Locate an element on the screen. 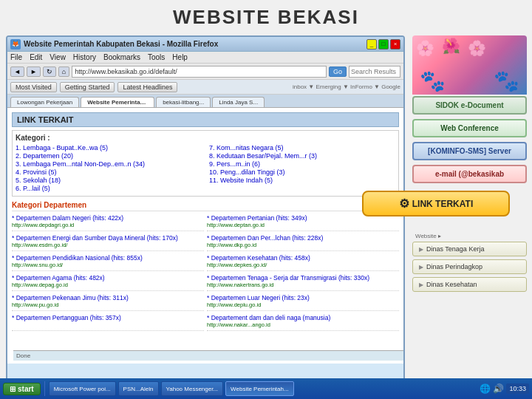 The width and height of the screenshot is (532, 399). tab-0: Lowongan Pekerjaan is located at coordinates (44, 102).